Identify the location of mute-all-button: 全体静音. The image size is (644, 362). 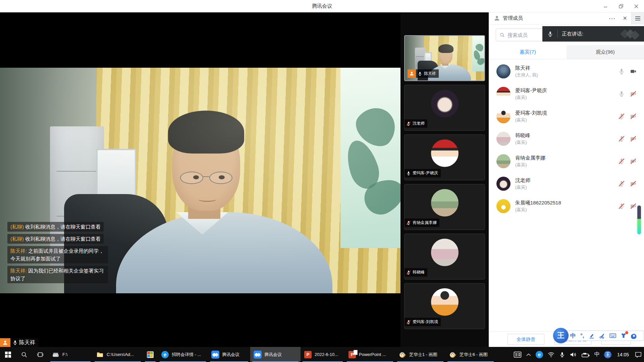
(526, 339).